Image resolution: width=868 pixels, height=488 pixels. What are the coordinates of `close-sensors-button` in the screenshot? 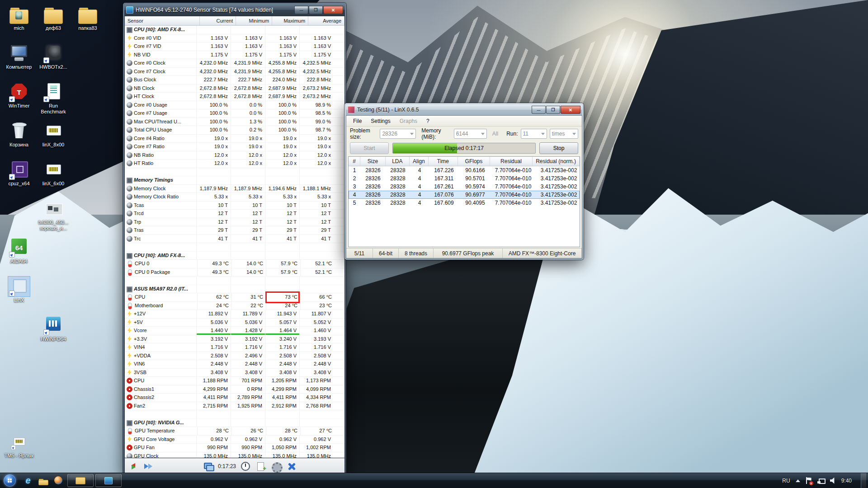 It's located at (292, 466).